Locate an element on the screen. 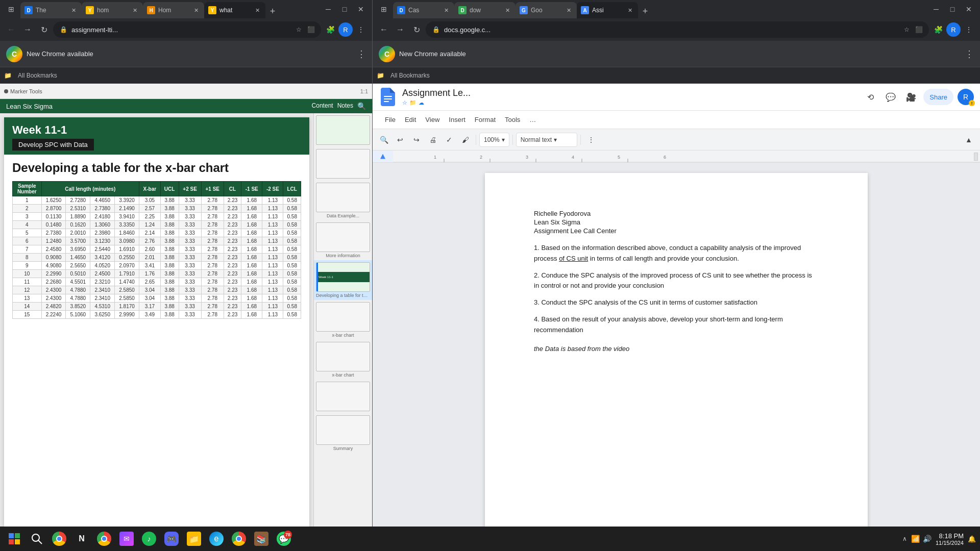 This screenshot has height=551, width=980. right-back-btn: ← is located at coordinates (384, 30).